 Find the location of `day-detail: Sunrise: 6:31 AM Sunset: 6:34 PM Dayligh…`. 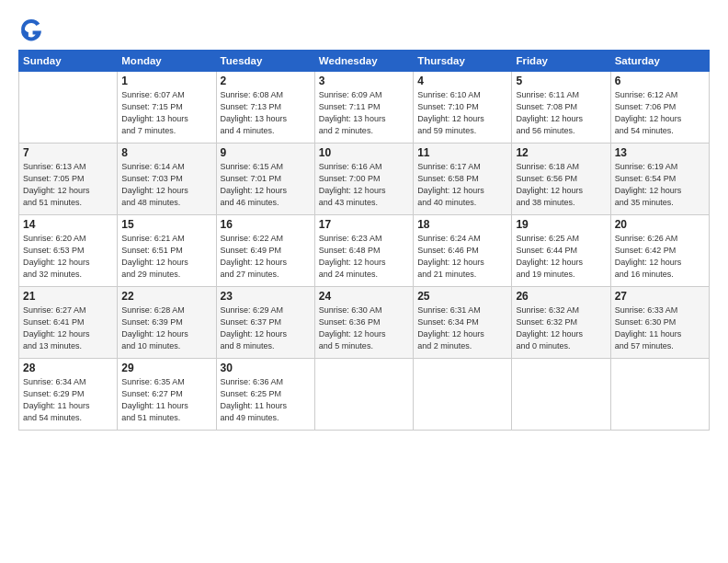

day-detail: Sunrise: 6:31 AM Sunset: 6:34 PM Dayligh… is located at coordinates (462, 328).